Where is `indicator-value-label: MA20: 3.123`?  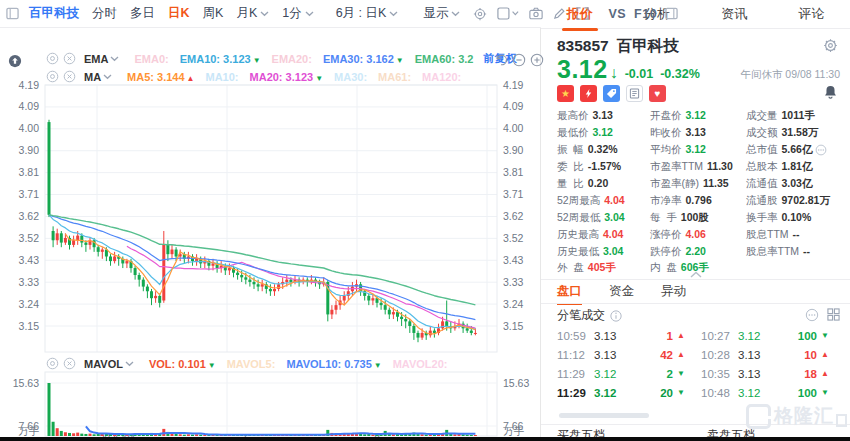 indicator-value-label: MA20: 3.123 is located at coordinates (282, 77).